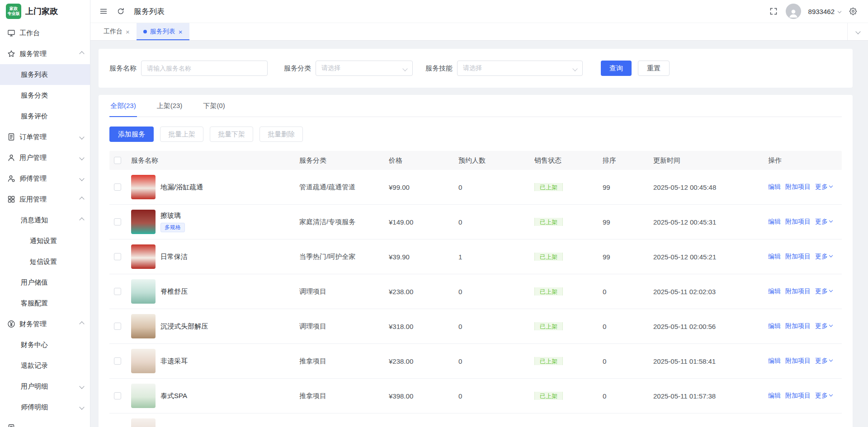  Describe the element at coordinates (45, 158) in the screenshot. I see `sidebar-item: 用户管理` at that location.